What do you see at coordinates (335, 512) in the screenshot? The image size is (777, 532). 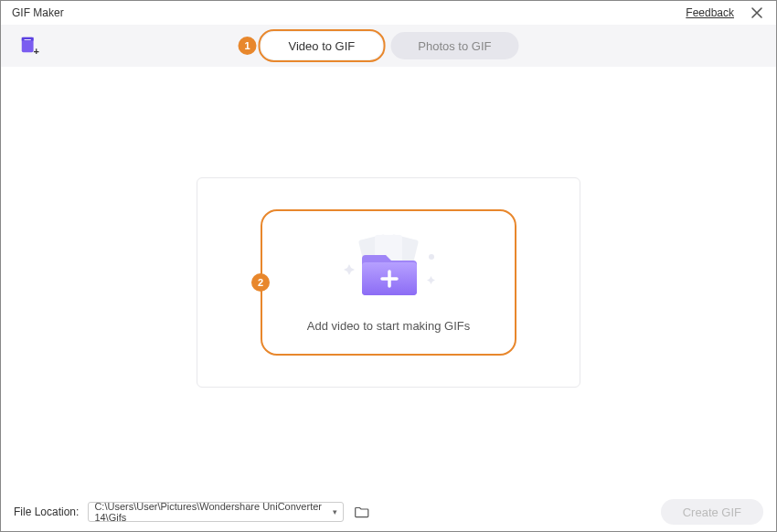 I see `chevron-down-icon: ▾` at bounding box center [335, 512].